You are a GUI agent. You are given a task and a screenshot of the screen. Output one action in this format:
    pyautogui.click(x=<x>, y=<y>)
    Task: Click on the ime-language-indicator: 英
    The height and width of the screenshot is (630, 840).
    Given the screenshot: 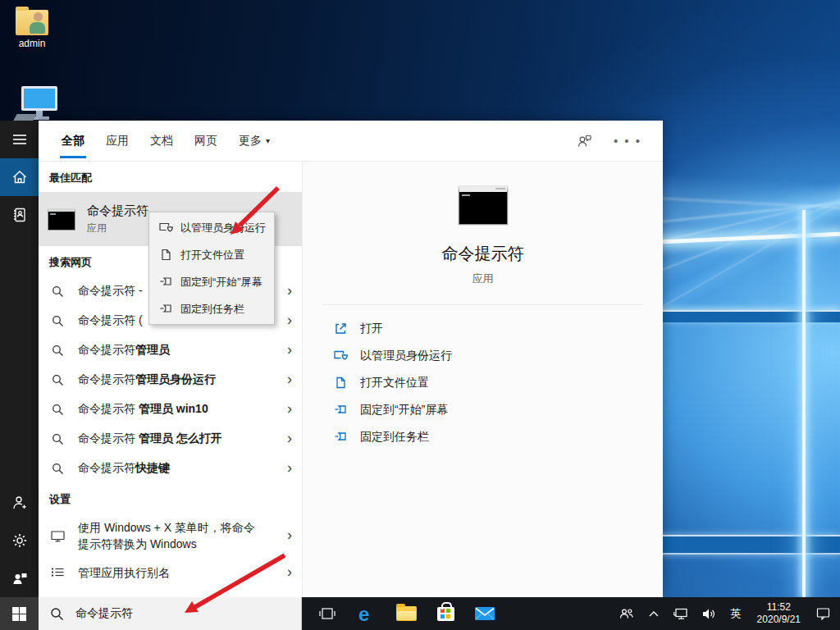 What is the action you would take?
    pyautogui.click(x=737, y=614)
    